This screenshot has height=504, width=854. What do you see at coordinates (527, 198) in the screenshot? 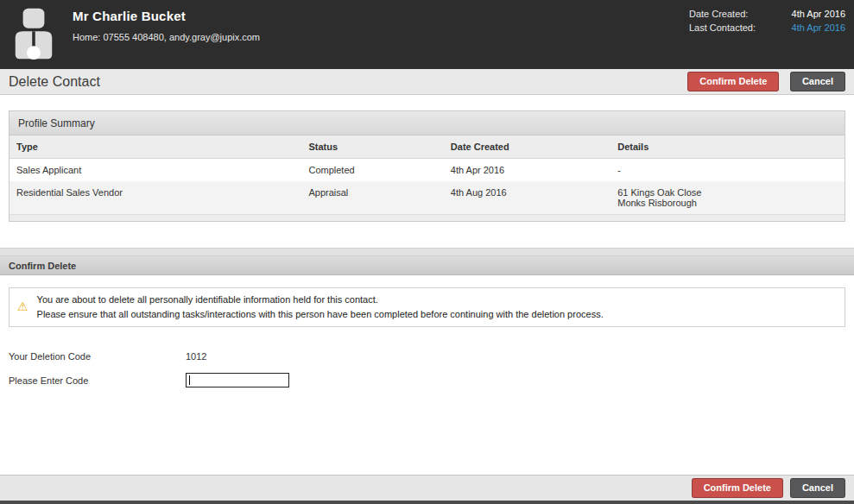
I see `cell-date-created: 4th Aug 2016` at bounding box center [527, 198].